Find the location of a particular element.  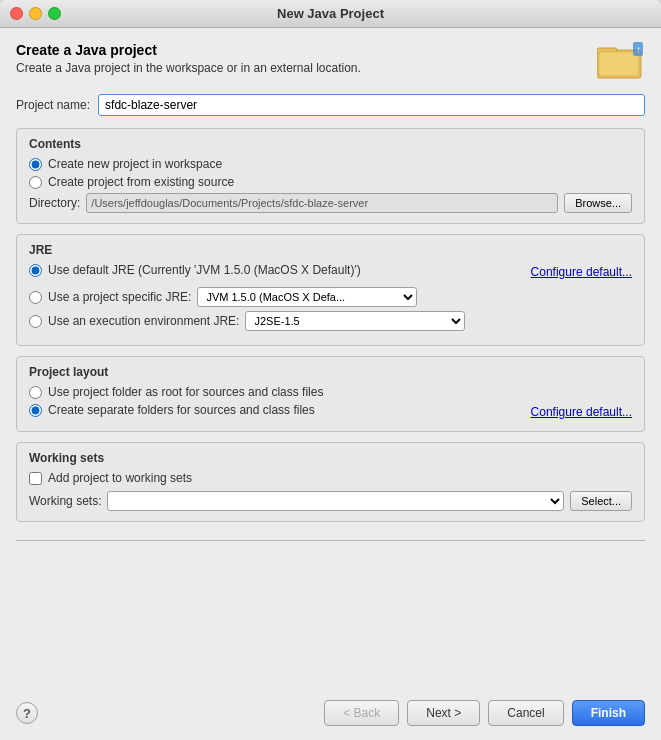

bottom-buttons: ? < Back Next > Cancel Finish is located at coordinates (330, 711).